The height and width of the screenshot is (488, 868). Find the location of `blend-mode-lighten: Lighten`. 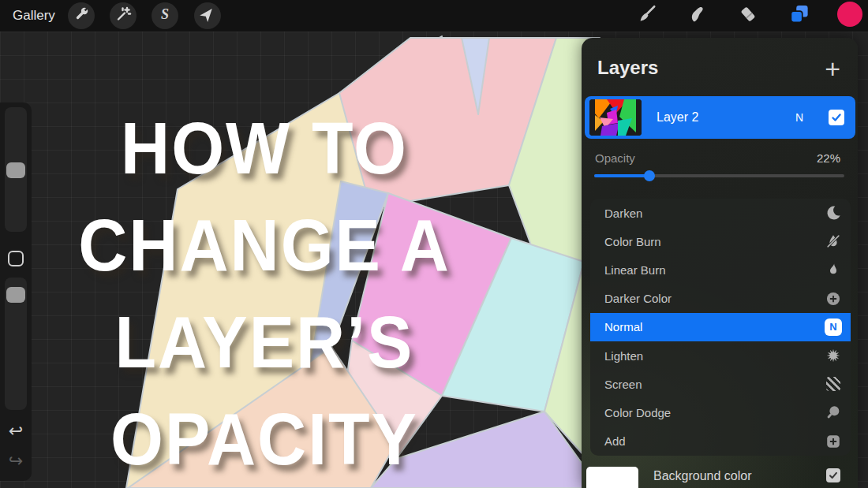

blend-mode-lighten: Lighten is located at coordinates (720, 356).